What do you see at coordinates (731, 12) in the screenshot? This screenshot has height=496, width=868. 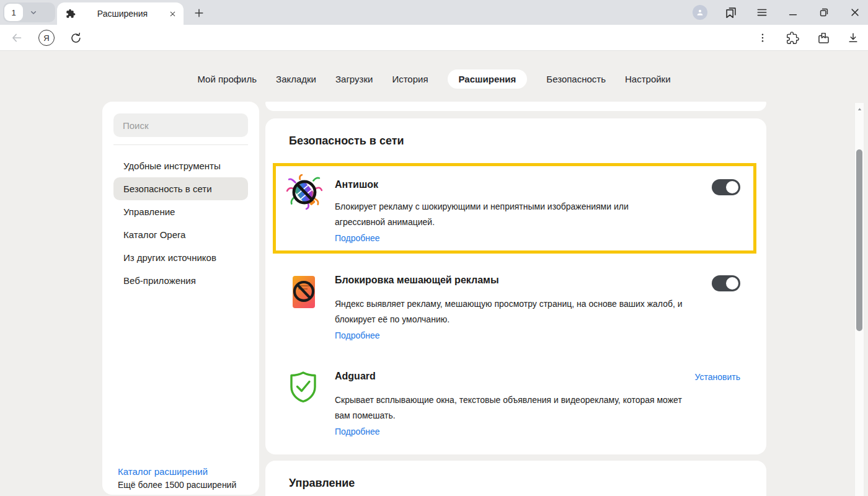 I see `side-panels-button` at bounding box center [731, 12].